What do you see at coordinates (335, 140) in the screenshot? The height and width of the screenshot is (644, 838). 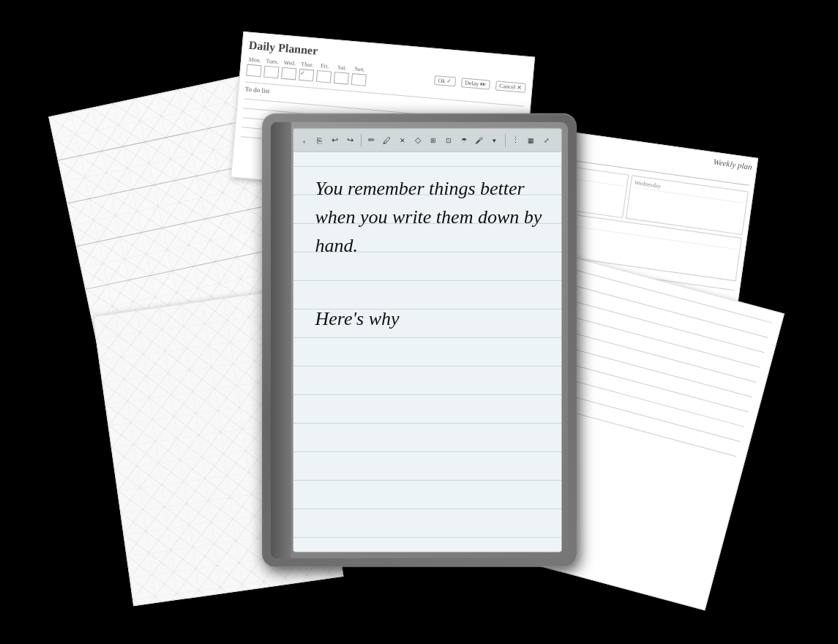 I see `undo-icon: ↩` at bounding box center [335, 140].